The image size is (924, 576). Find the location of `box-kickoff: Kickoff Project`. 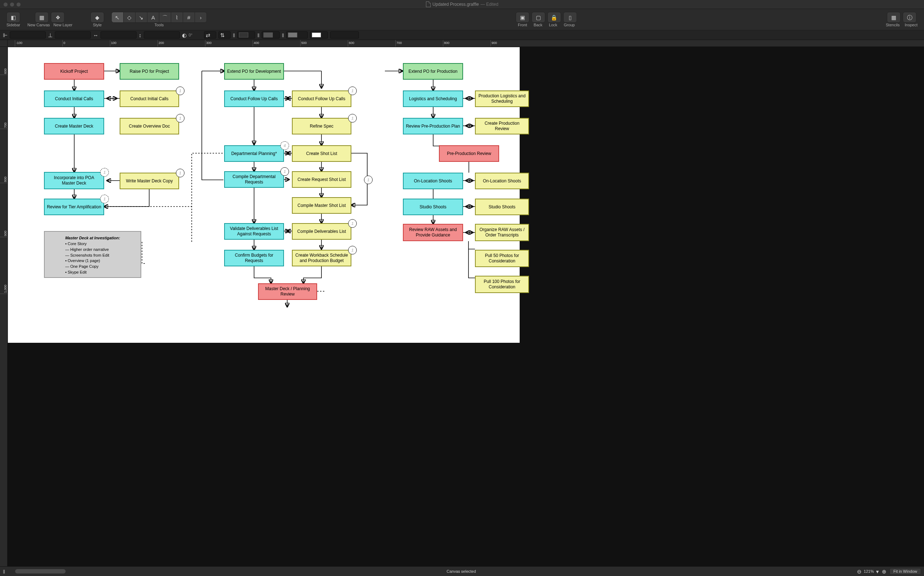

box-kickoff: Kickoff Project is located at coordinates (74, 72).